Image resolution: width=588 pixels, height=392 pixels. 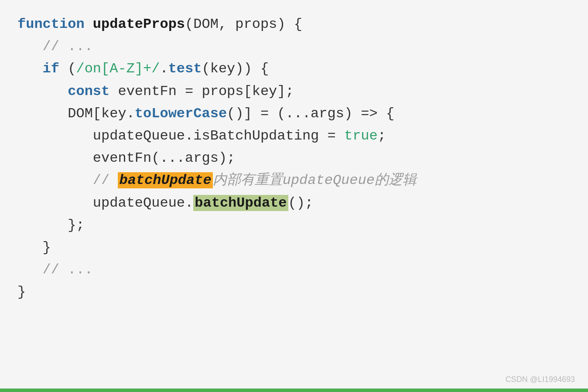 I want to click on code-line-11: }, so click(x=294, y=248).